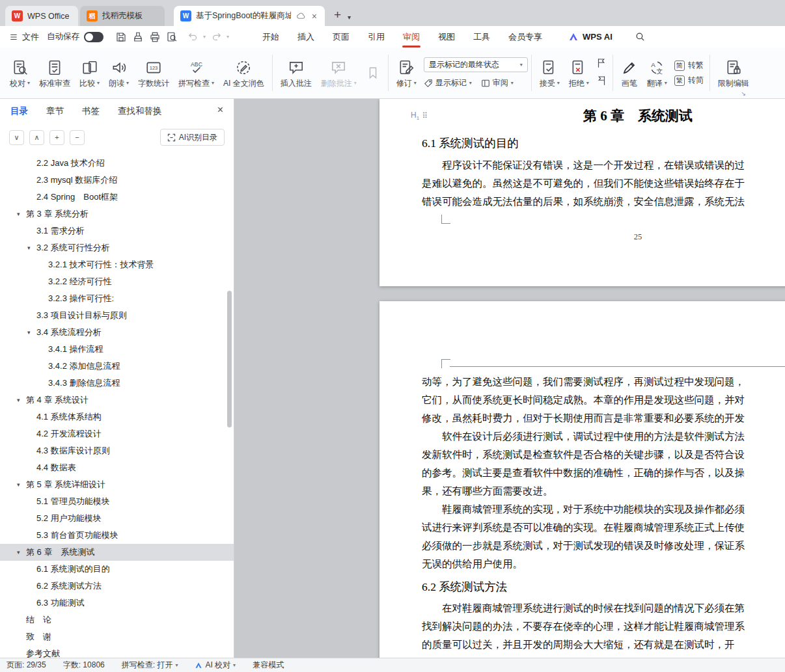 This screenshot has height=672, width=785. I want to click on zoom-in-outline-button: +, so click(57, 138).